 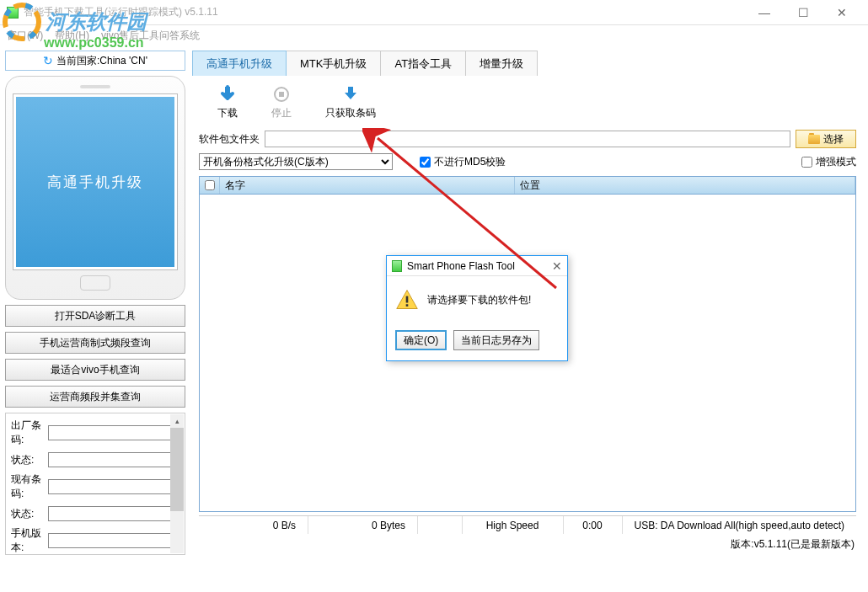 I want to click on country-label: 当前国家:China 'CN', so click(x=102, y=61).